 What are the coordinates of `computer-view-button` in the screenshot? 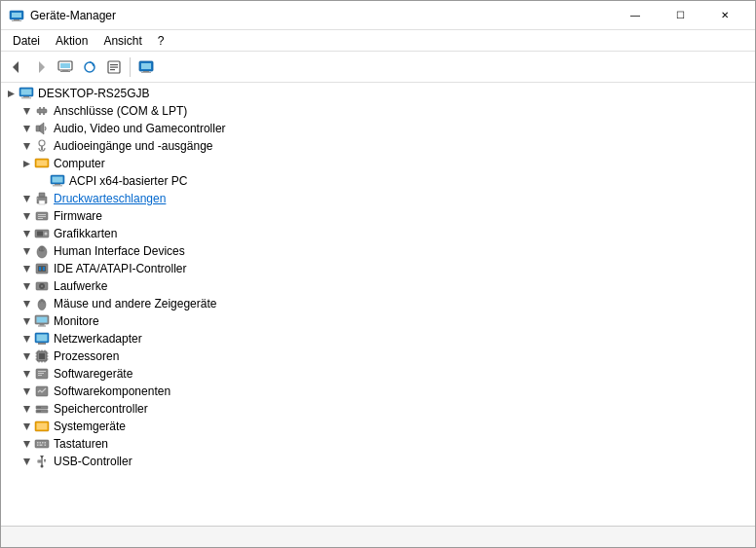 It's located at (65, 67).